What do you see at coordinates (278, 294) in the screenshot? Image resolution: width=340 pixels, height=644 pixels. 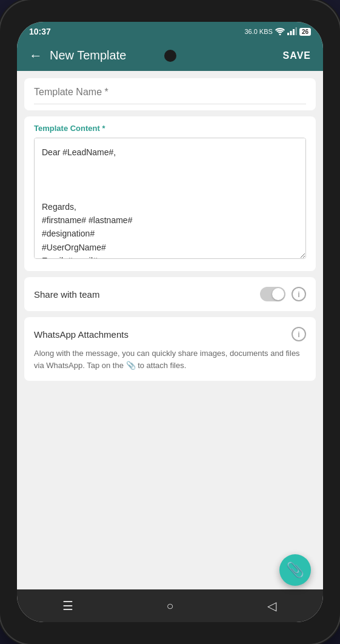 I see `toggle-knob` at bounding box center [278, 294].